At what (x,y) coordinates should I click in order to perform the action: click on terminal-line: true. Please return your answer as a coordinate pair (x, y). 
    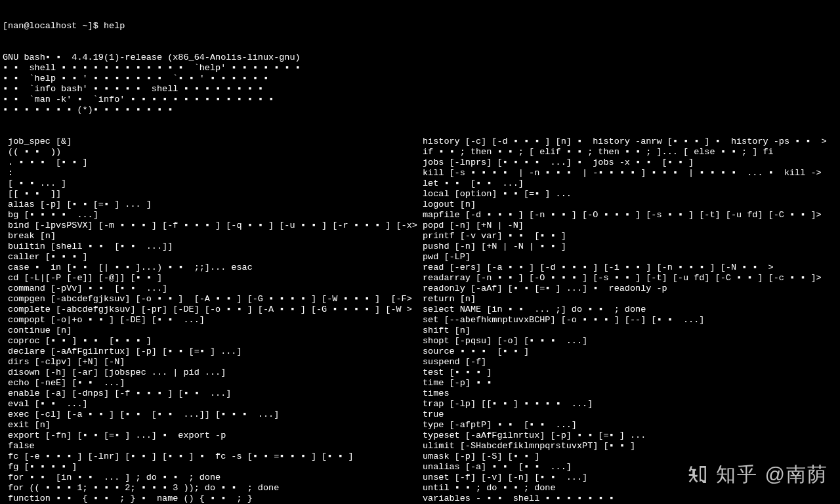
    Looking at the image, I should click on (630, 415).